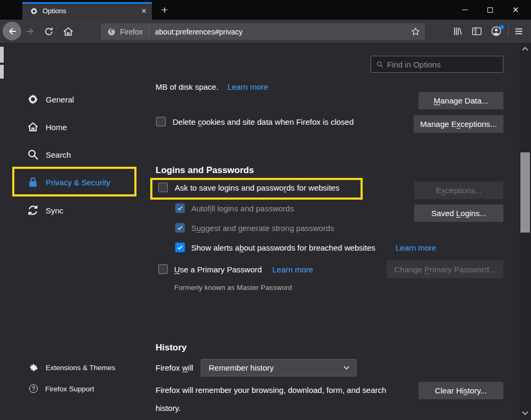 The width and height of the screenshot is (531, 420). What do you see at coordinates (477, 31) in the screenshot?
I see `sidebar-icon` at bounding box center [477, 31].